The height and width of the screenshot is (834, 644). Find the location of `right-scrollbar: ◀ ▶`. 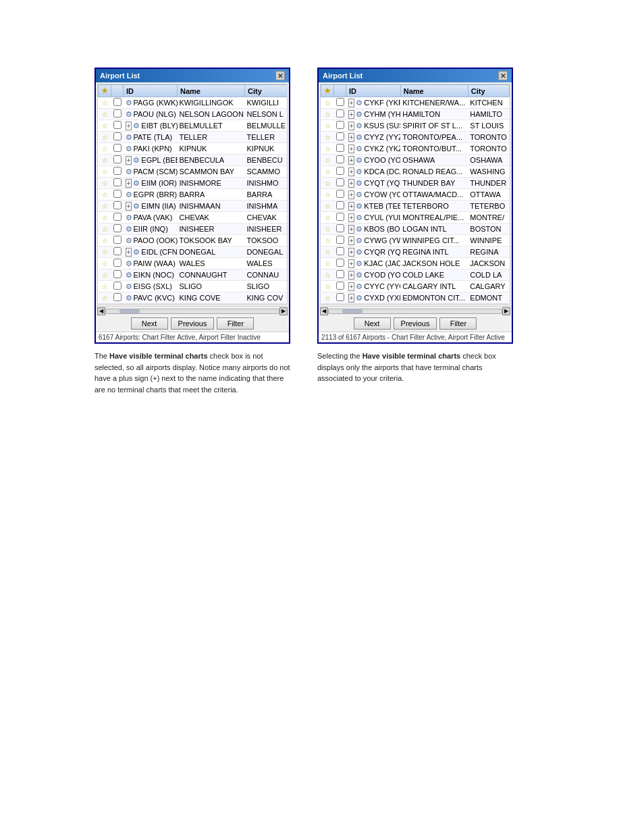

right-scrollbar: ◀ ▶ is located at coordinates (415, 311).